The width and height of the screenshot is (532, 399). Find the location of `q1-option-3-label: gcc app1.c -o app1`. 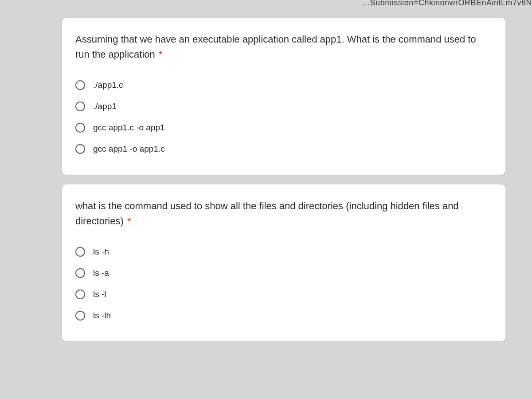

q1-option-3-label: gcc app1.c -o app1 is located at coordinates (129, 128).